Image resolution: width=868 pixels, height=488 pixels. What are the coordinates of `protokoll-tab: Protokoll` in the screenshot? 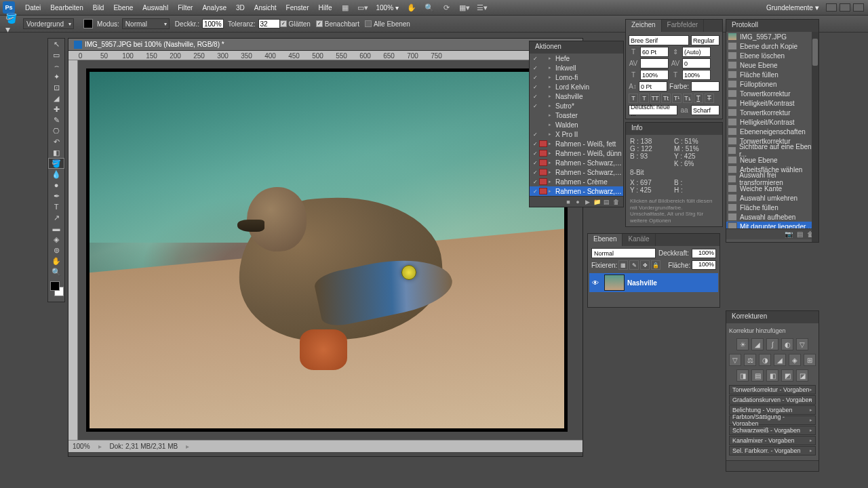 It's located at (772, 26).